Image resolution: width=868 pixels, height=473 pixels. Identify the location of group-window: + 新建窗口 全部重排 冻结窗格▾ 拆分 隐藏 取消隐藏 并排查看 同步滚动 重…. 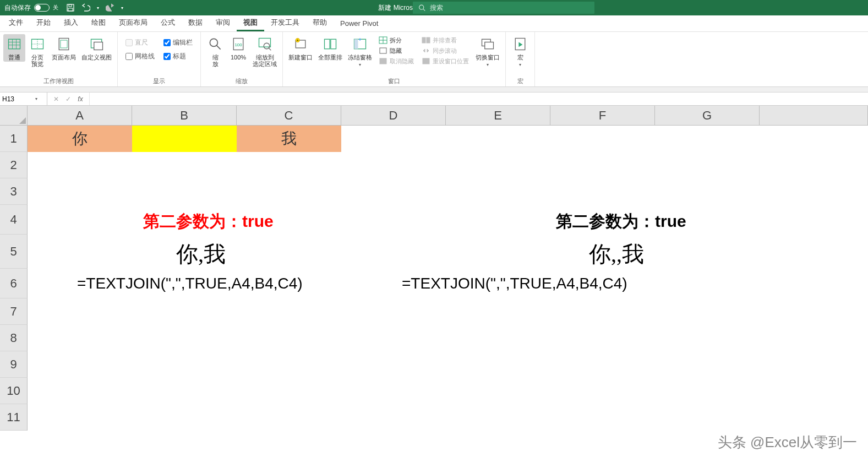
(394, 59).